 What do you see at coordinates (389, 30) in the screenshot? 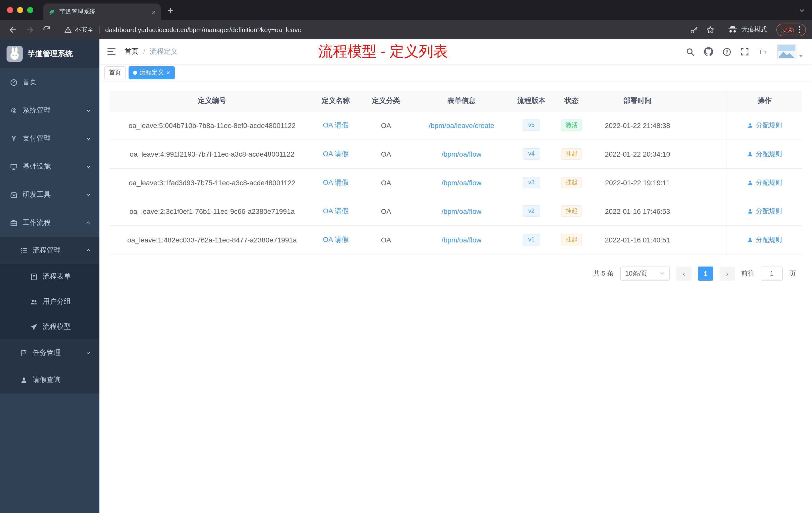
I see `url-bar: 不安全 dashboard.yudao.iocoder.cn/bpm/manag…` at bounding box center [389, 30].